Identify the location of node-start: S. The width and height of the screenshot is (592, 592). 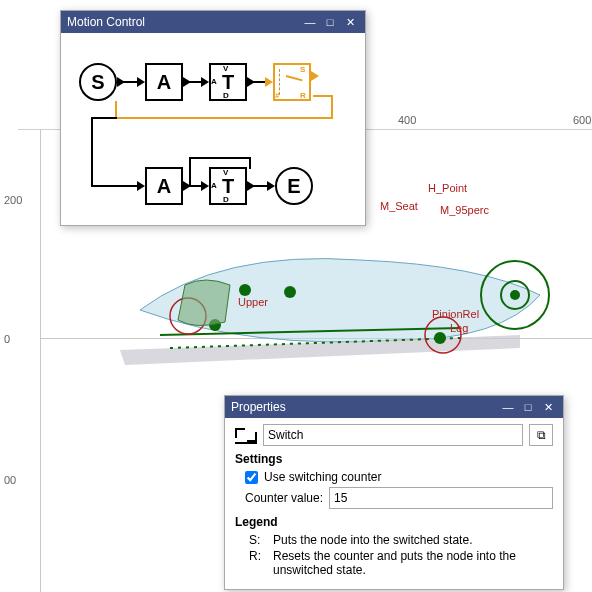
(98, 82).